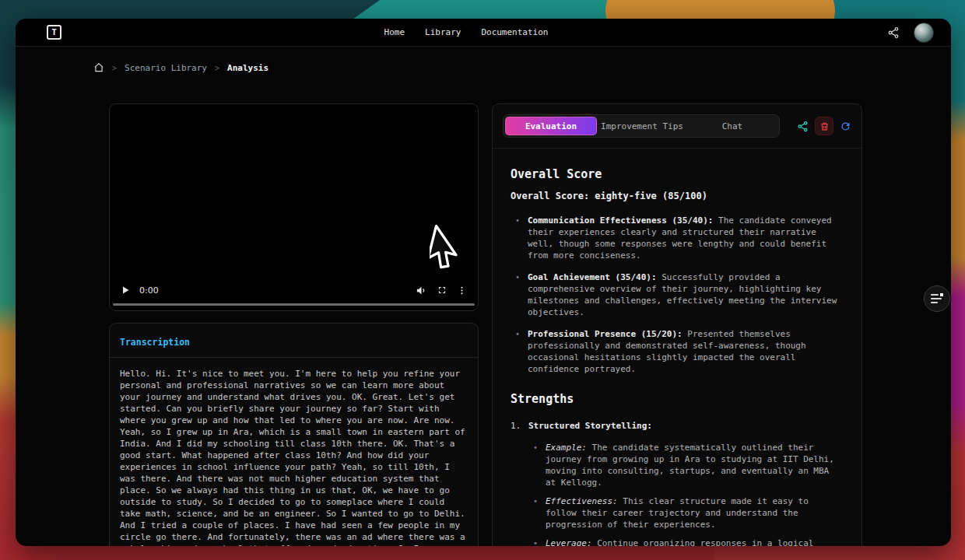  Describe the element at coordinates (845, 126) in the screenshot. I see `refresh-icon` at that location.